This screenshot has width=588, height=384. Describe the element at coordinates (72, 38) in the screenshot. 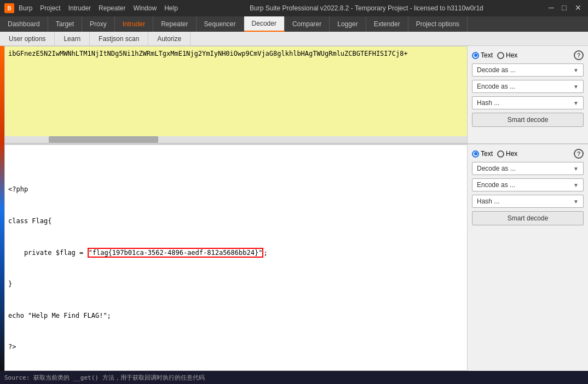

I see `tab-learn: Learn` at that location.